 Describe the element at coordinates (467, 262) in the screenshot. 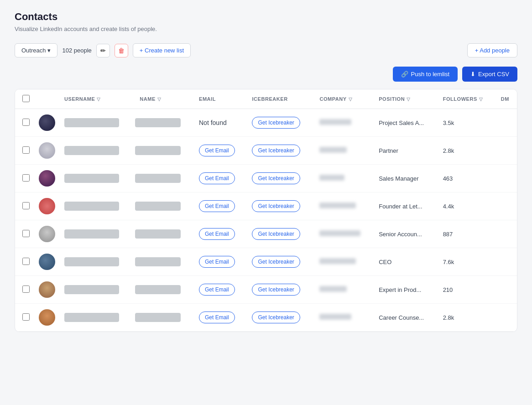

I see `followers-cell: 7.6k` at that location.